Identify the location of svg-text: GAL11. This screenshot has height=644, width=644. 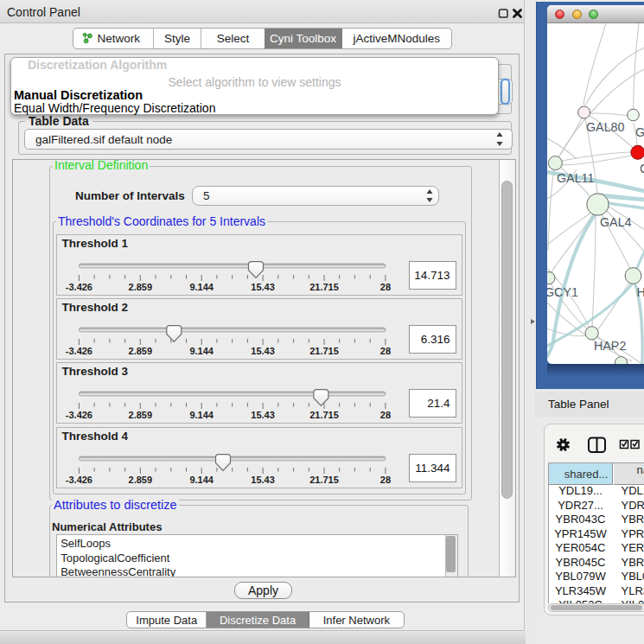
(576, 178).